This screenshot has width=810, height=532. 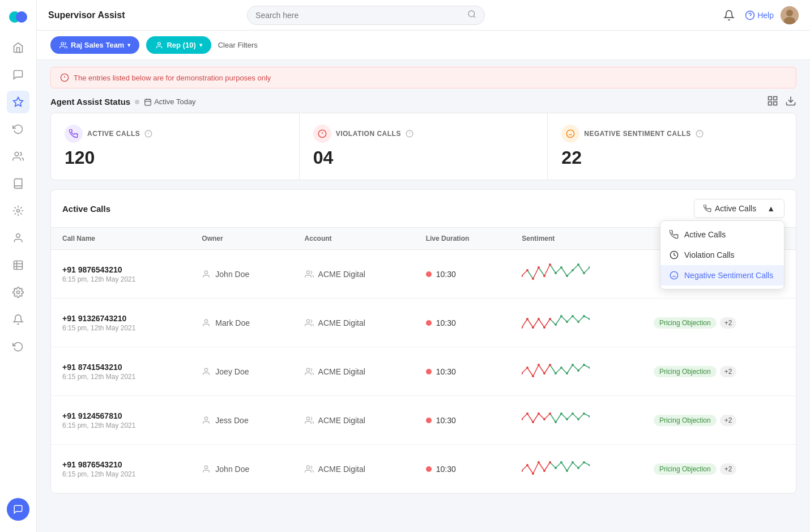 I want to click on sidebar-item-reports, so click(x=18, y=265).